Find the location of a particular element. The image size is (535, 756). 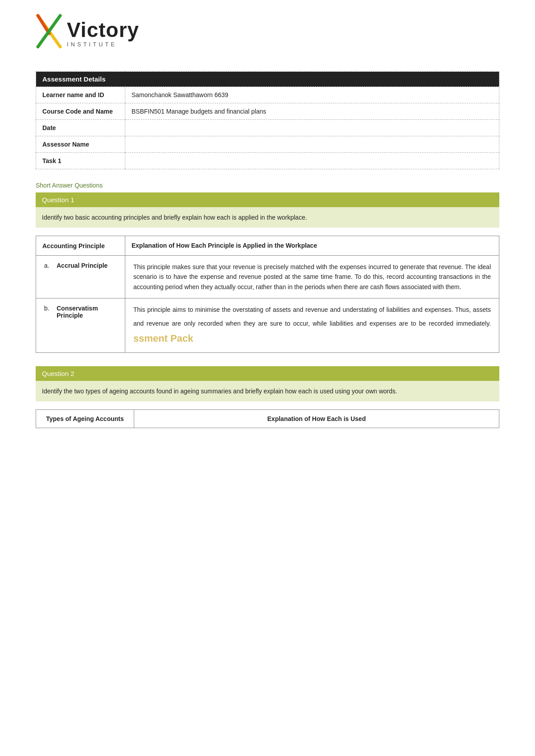

assessment-header-cell: Assessment Details is located at coordinates (268, 79).